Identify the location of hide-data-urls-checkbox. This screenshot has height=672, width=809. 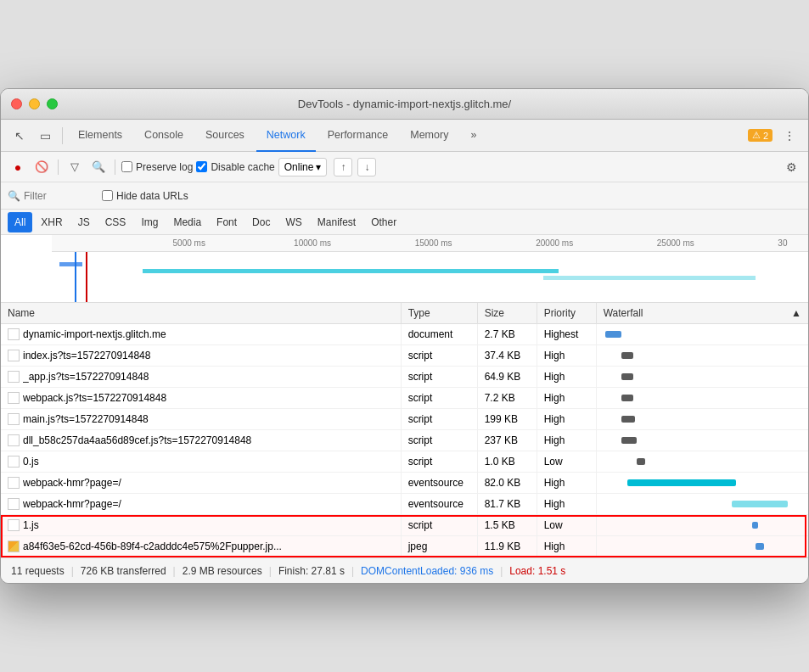
(107, 195).